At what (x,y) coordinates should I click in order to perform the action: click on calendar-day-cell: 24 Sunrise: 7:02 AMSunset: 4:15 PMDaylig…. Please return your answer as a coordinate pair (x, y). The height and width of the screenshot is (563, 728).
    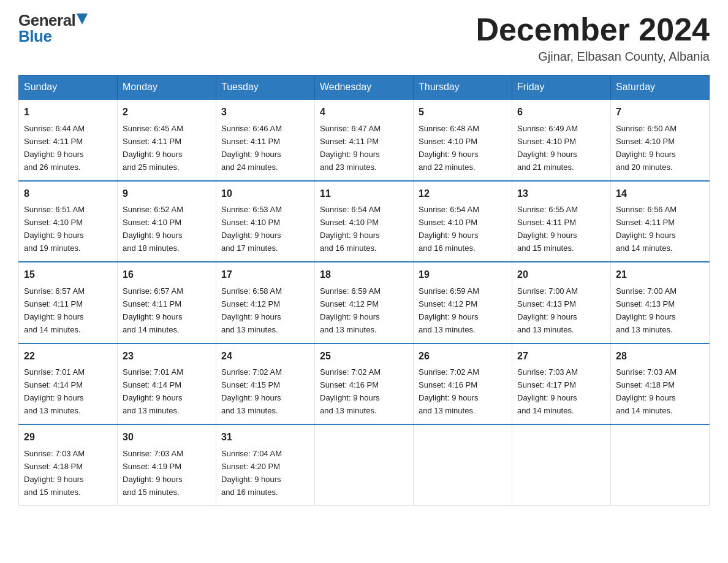
    Looking at the image, I should click on (266, 384).